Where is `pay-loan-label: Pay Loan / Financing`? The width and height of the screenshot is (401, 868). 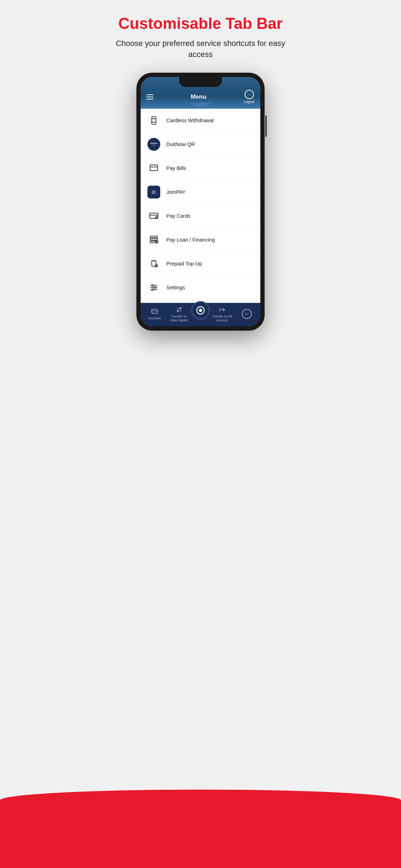 pay-loan-label: Pay Loan / Financing is located at coordinates (191, 240).